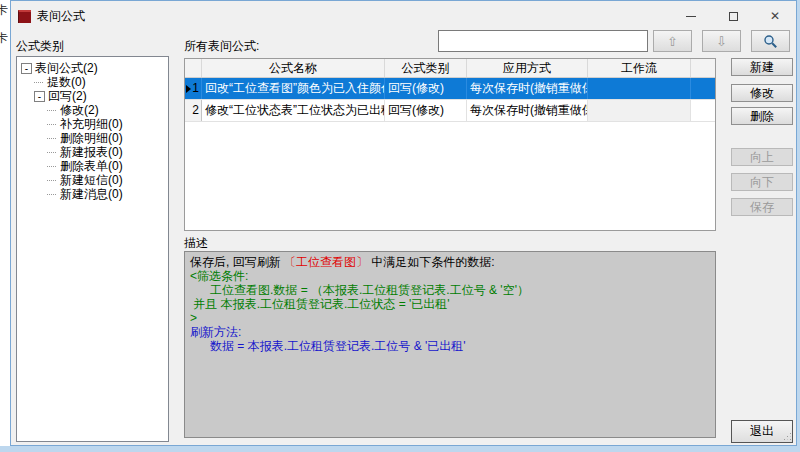  What do you see at coordinates (92, 110) in the screenshot?
I see `tree-item: 修改(2)` at bounding box center [92, 110].